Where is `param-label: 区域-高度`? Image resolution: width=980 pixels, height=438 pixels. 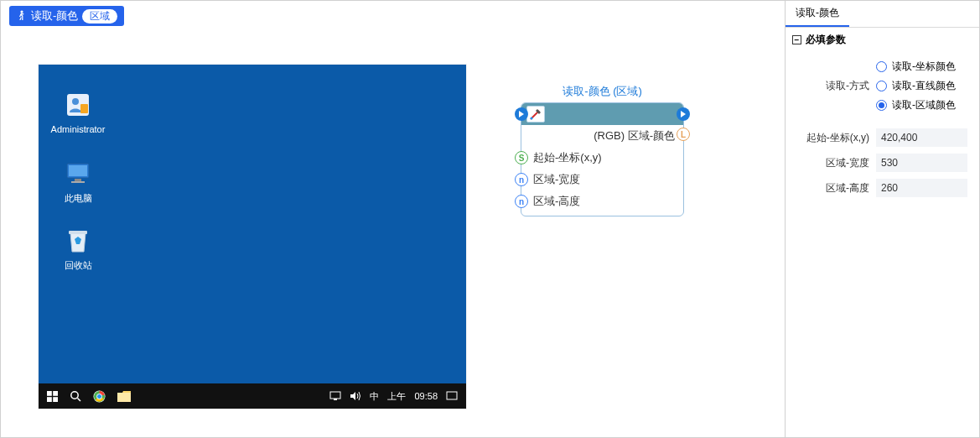
param-label: 区域-高度 is located at coordinates (831, 188).